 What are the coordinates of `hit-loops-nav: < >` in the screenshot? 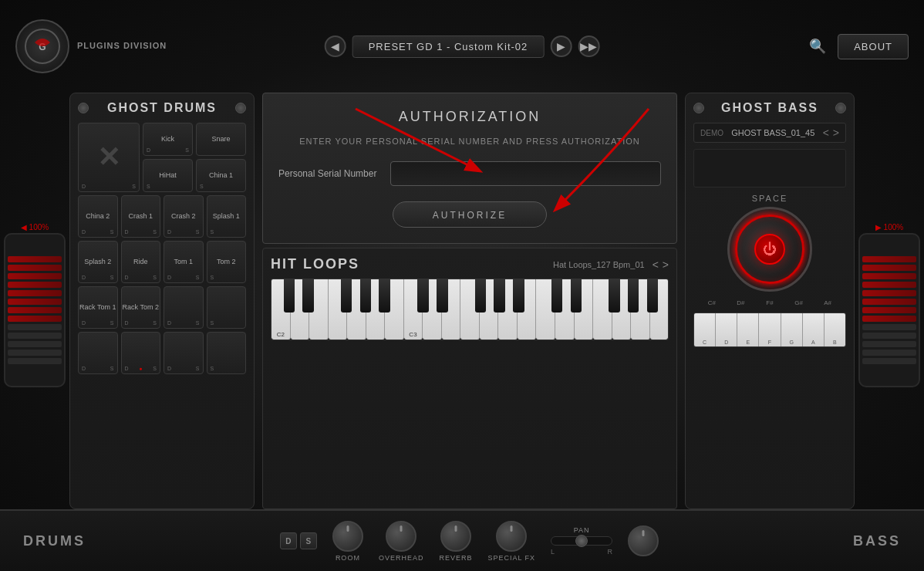 It's located at (660, 265).